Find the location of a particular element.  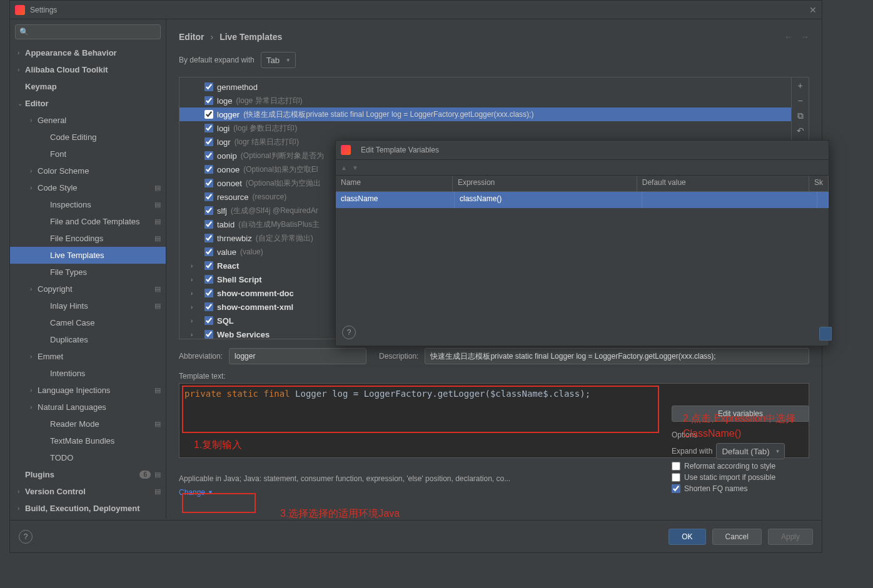

cell-expression: className() is located at coordinates (548, 200).